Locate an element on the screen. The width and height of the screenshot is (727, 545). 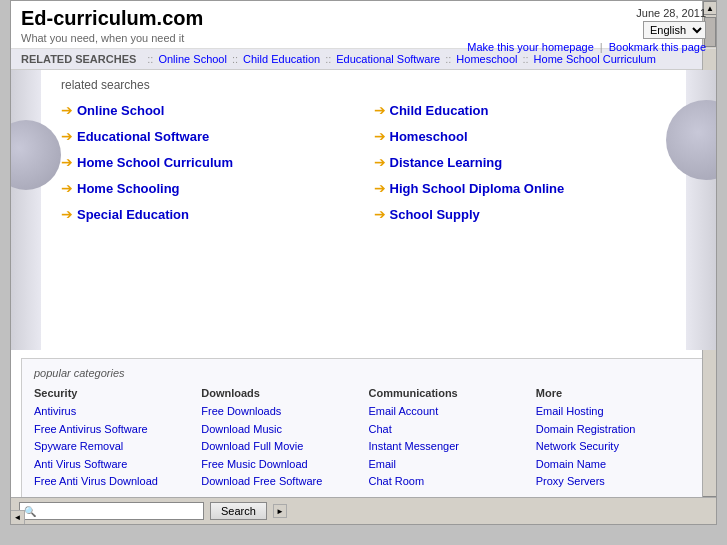
list-item: ➔ Online School is located at coordinates (208, 110).